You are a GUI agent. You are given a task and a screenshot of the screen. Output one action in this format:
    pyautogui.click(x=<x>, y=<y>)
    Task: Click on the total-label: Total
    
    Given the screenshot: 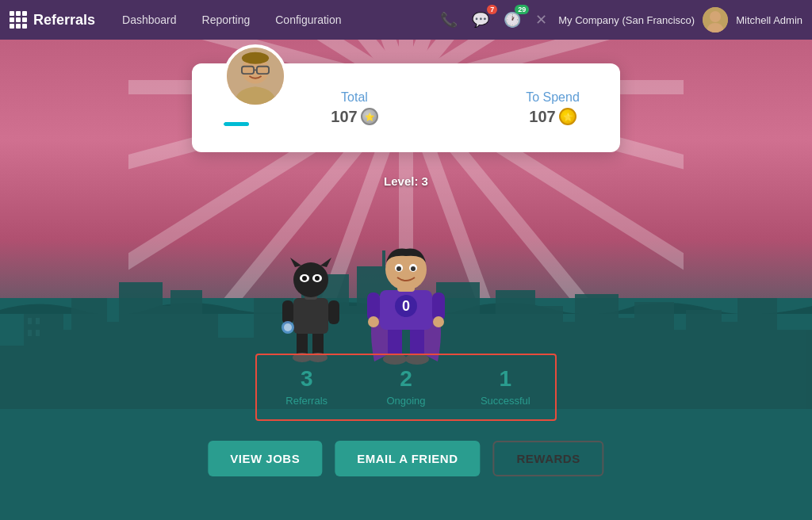 What is the action you would take?
    pyautogui.click(x=354, y=98)
    